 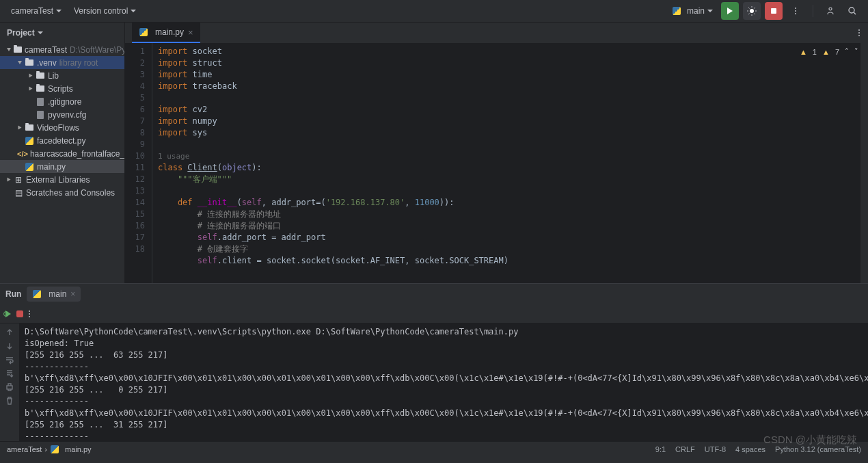 What do you see at coordinates (62, 153) in the screenshot?
I see `tree-item-haarcascade-frontalface-: </>haarcascade_frontalface_` at bounding box center [62, 153].